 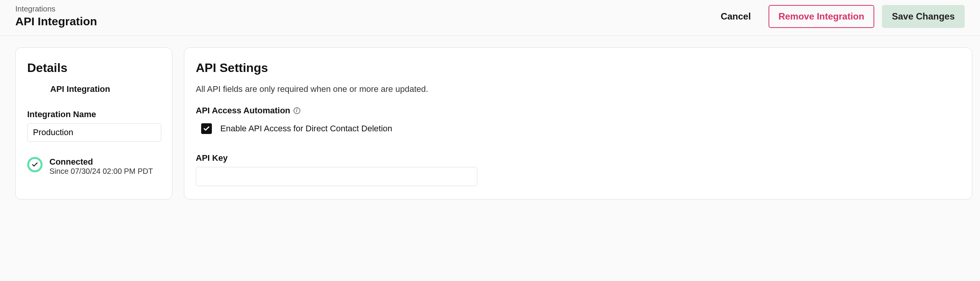 What do you see at coordinates (94, 132) in the screenshot?
I see `integration-name-input` at bounding box center [94, 132].